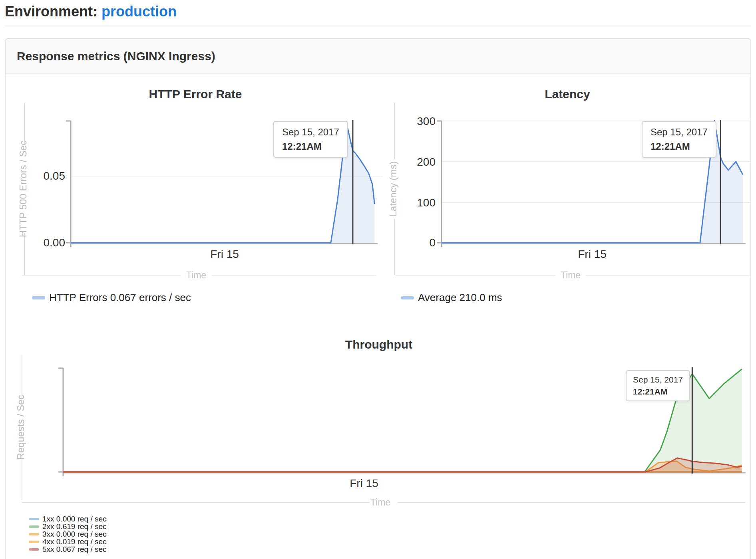 This screenshot has height=559, width=756. Describe the element at coordinates (432, 243) in the screenshot. I see `y-tick: 0` at that location.